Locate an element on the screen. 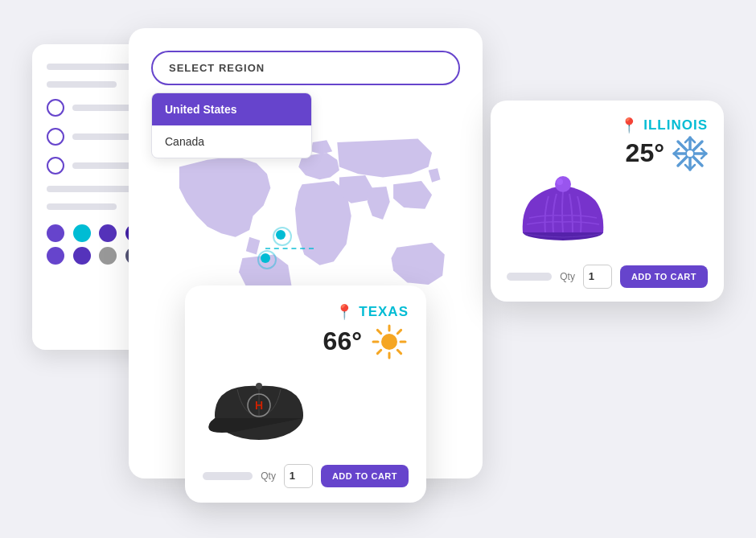  texas-add-to-cart-button: ADD TO CART is located at coordinates (365, 476).